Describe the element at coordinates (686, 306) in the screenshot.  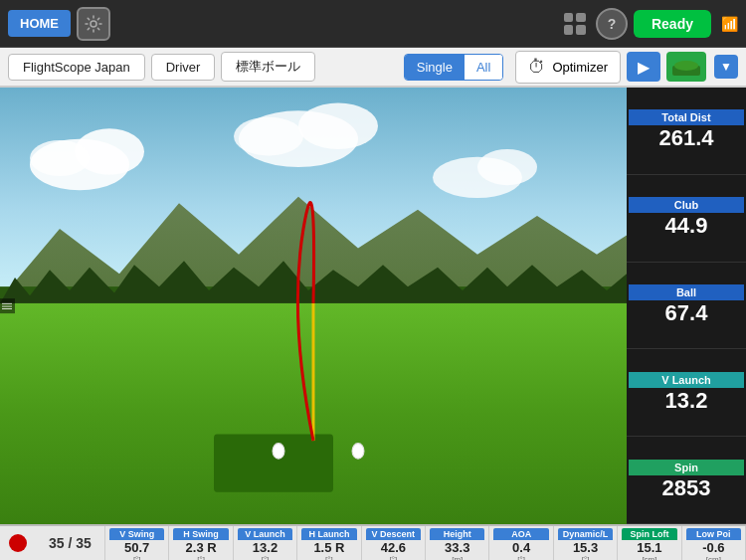
I see `side-panel: Total Dist 261.4 Club 44.9 Ball 67.4 V L…` at that location.